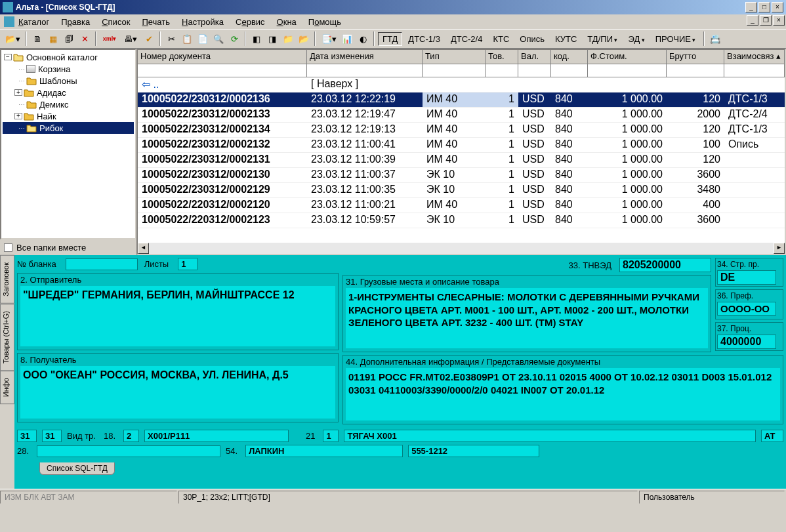 This screenshot has height=532, width=786. I want to click on tool5-icon: ◐, so click(363, 39).